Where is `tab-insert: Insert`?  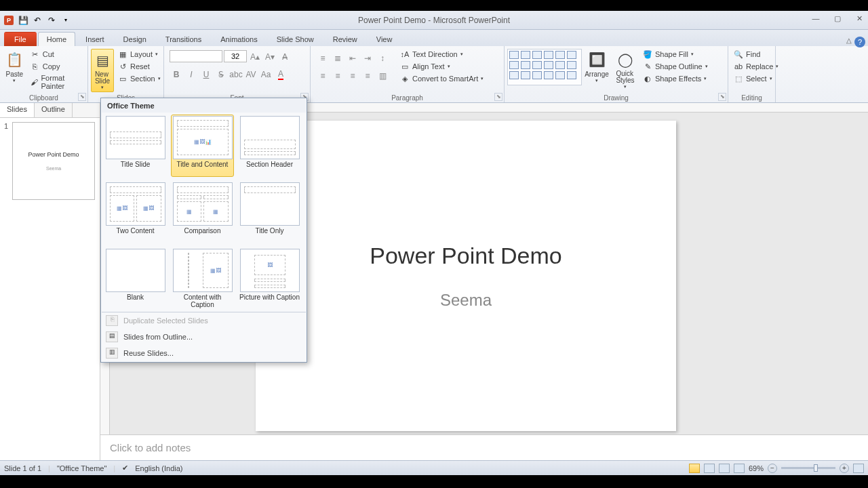
tab-insert: Insert is located at coordinates (95, 39).